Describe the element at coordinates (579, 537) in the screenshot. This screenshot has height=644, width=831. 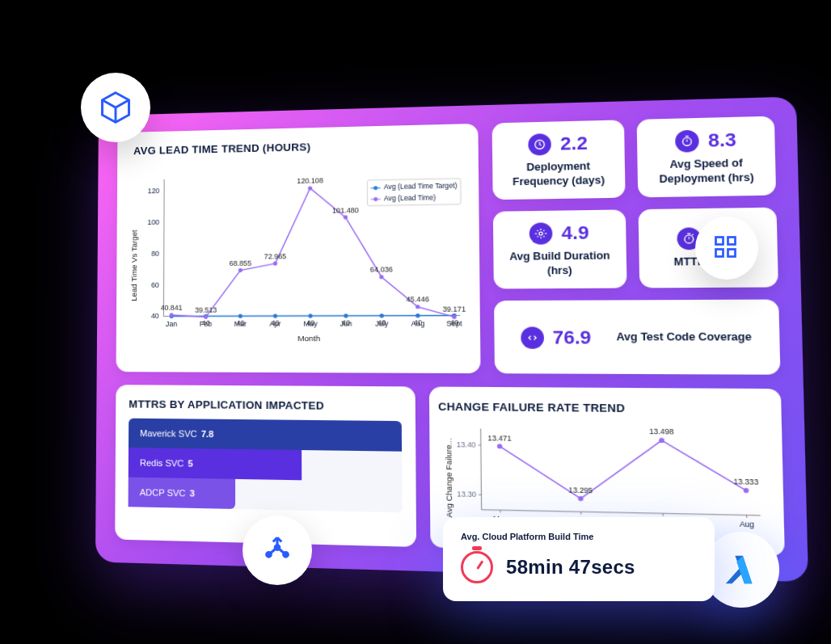
I see `build-time-label: Avg. Cloud Platform Build Time` at that location.